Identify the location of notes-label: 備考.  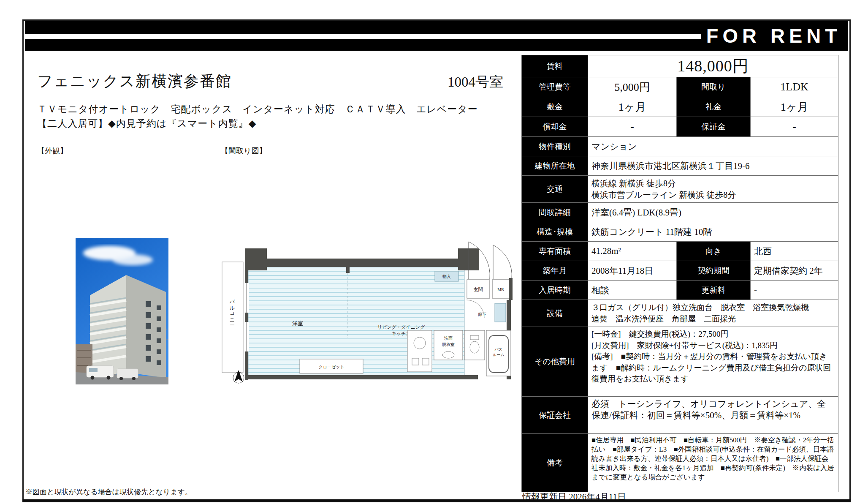
(555, 463).